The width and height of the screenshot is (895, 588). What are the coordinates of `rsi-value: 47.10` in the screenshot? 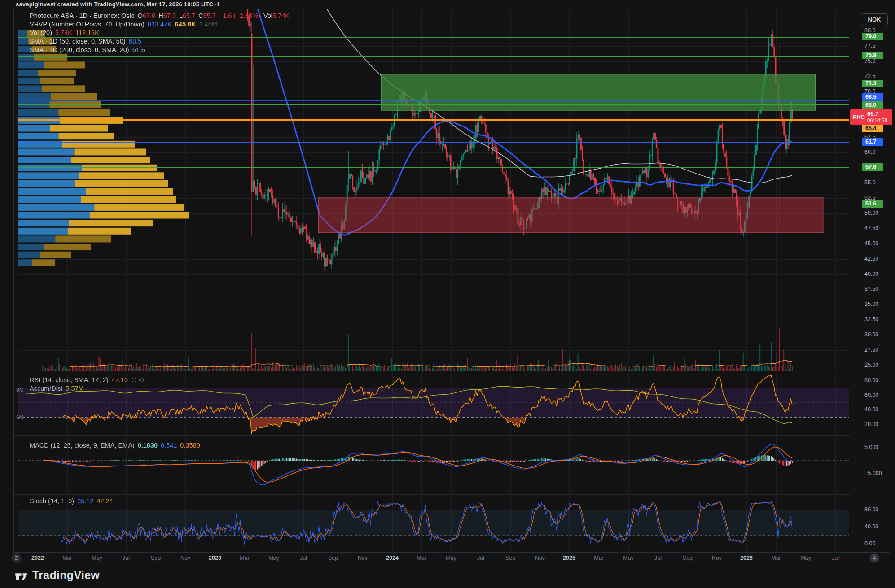 It's located at (120, 380).